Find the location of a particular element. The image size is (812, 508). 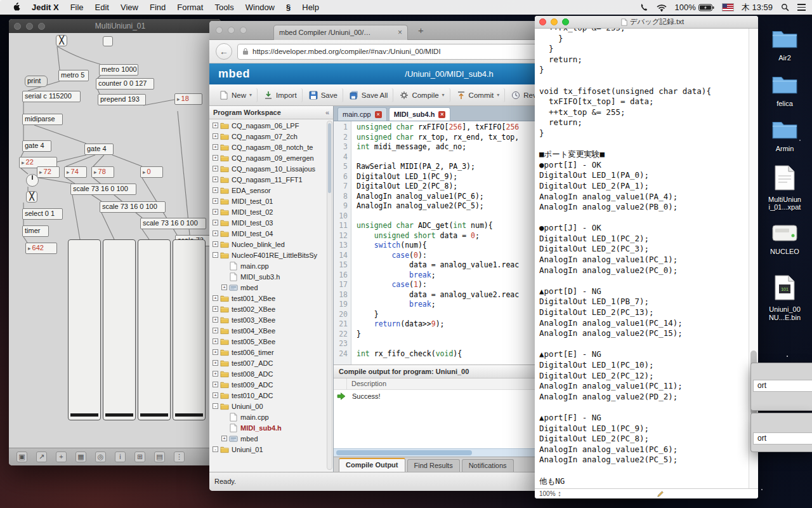

lock-icon: ▣ is located at coordinates (22, 457).